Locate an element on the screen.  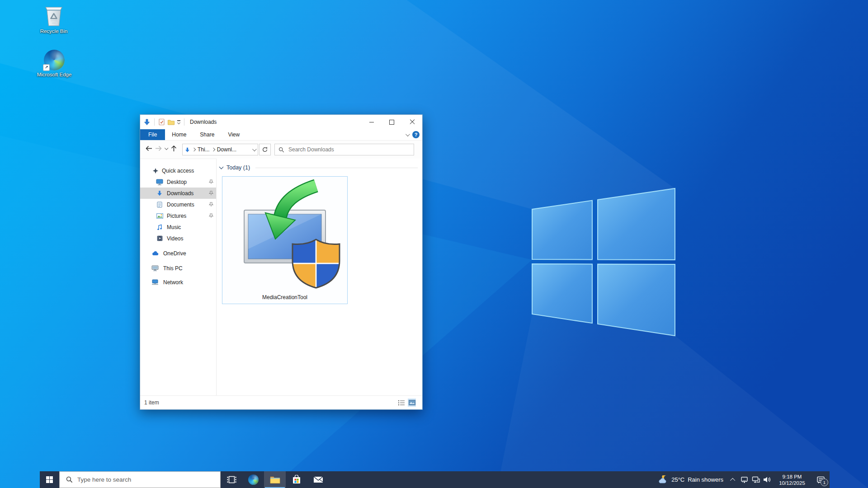
taskbar-search is located at coordinates (140, 480).